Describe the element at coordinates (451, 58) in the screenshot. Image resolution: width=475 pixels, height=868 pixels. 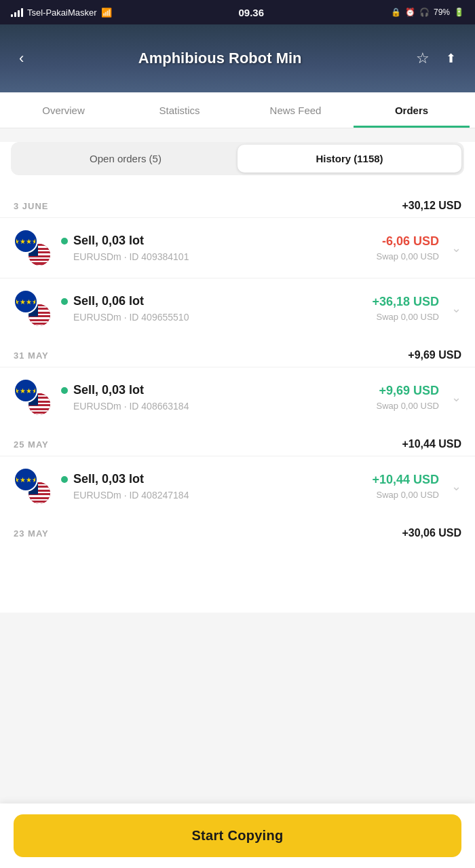
I see `share-button: ⬆` at that location.